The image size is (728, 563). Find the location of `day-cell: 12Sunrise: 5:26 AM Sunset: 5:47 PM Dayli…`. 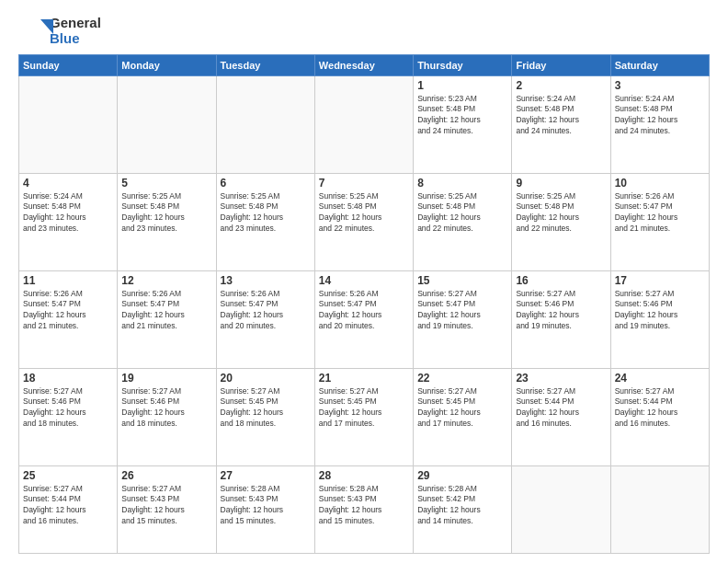

day-cell: 12Sunrise: 5:26 AM Sunset: 5:47 PM Dayli… is located at coordinates (167, 319).